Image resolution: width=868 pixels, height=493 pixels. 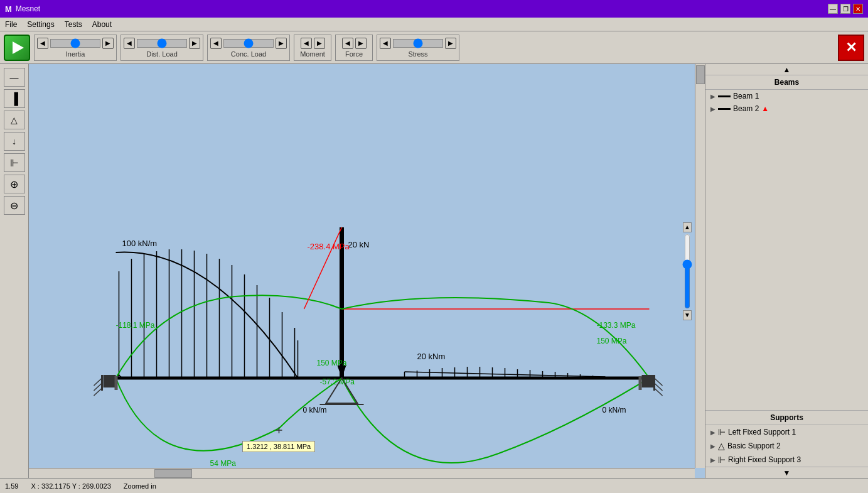 I want to click on menu-tests: Tests, so click(x=73, y=24).